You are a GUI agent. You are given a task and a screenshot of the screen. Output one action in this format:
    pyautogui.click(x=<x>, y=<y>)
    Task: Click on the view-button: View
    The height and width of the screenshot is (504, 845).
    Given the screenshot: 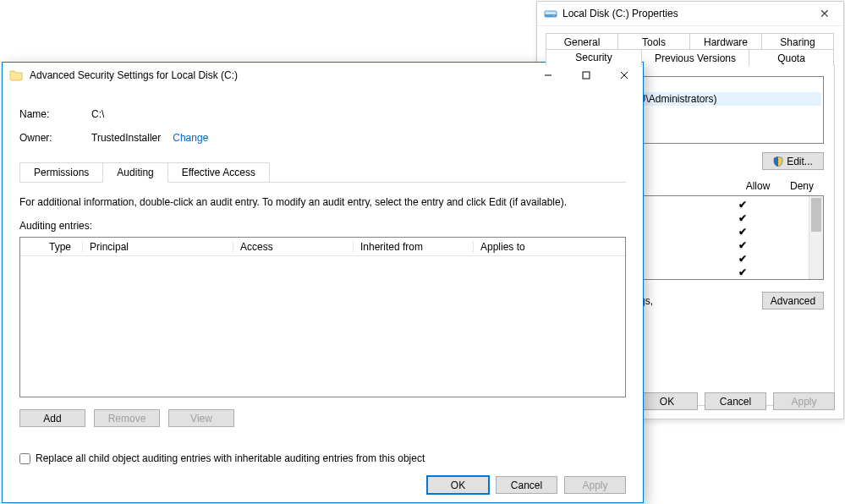 What is the action you would take?
    pyautogui.click(x=201, y=418)
    